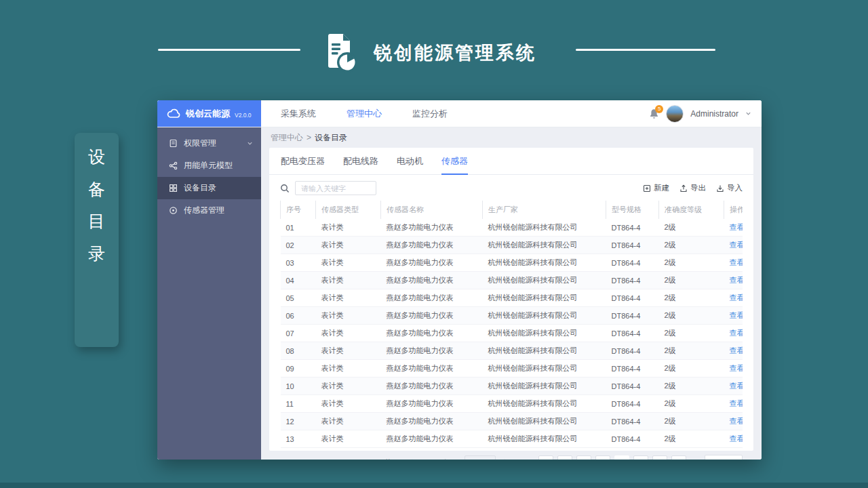 The image size is (868, 488). I want to click on page-button-49: 49, so click(641, 458).